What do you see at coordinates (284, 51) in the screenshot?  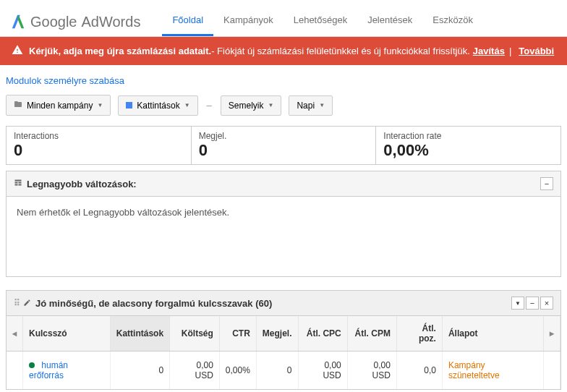 I see `billing-alert: Kérjük, adja meg újra számlázási adatait…` at bounding box center [284, 51].